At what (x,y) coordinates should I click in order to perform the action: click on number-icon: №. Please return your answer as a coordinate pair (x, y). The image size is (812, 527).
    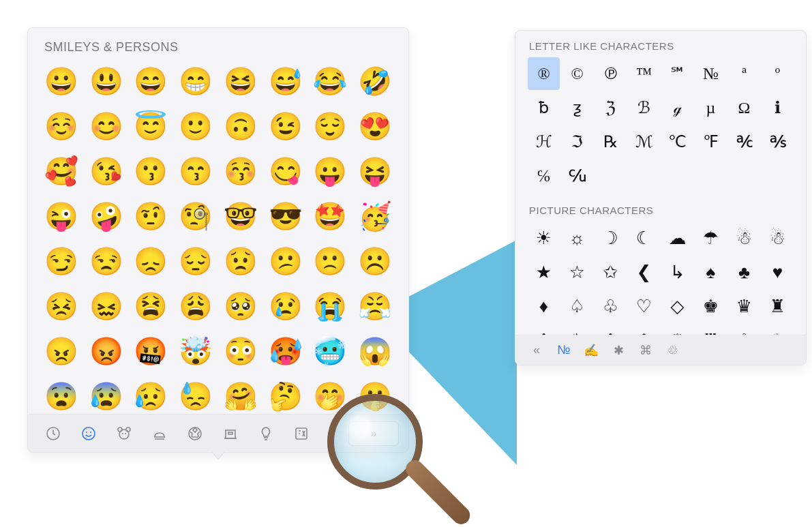
    Looking at the image, I should click on (564, 350).